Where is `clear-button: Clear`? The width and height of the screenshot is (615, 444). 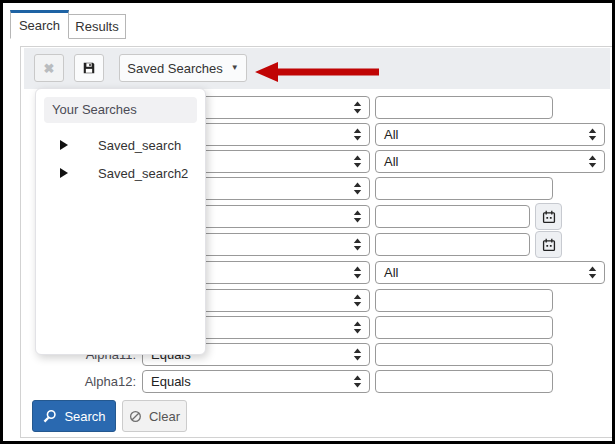 clear-button: Clear is located at coordinates (154, 416).